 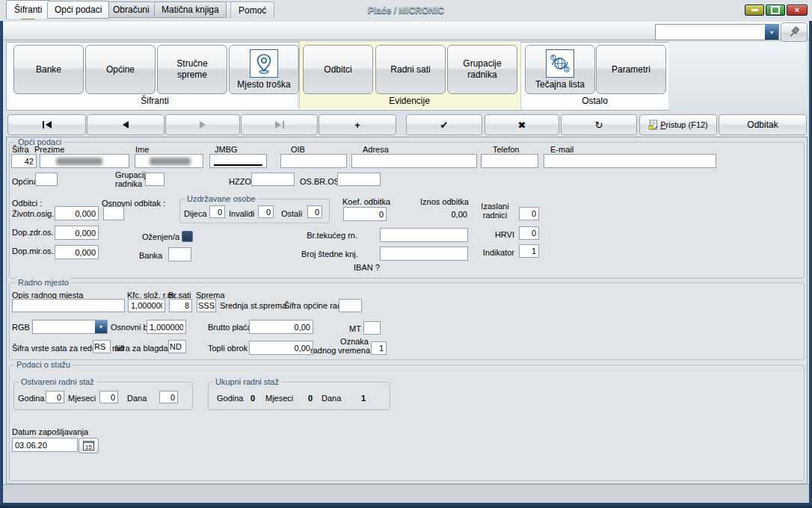 What do you see at coordinates (169, 397) in the screenshot?
I see `ostvareni-dana-input` at bounding box center [169, 397].